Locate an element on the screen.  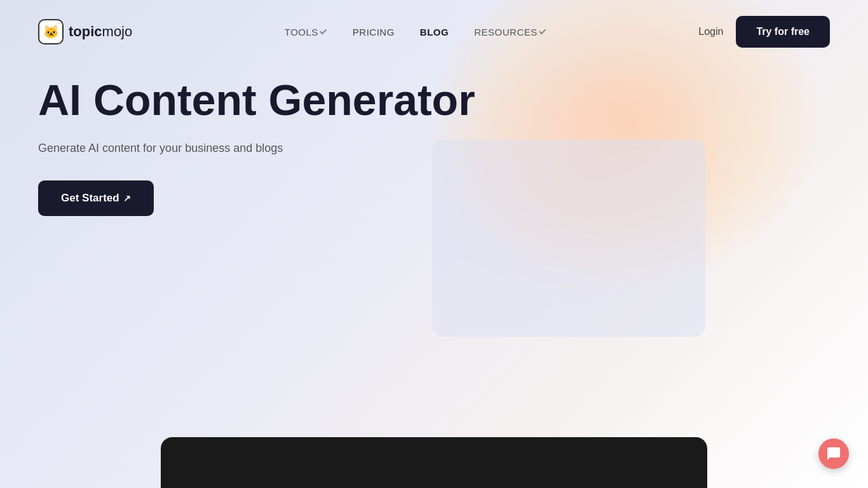
login-button: Login is located at coordinates (710, 32).